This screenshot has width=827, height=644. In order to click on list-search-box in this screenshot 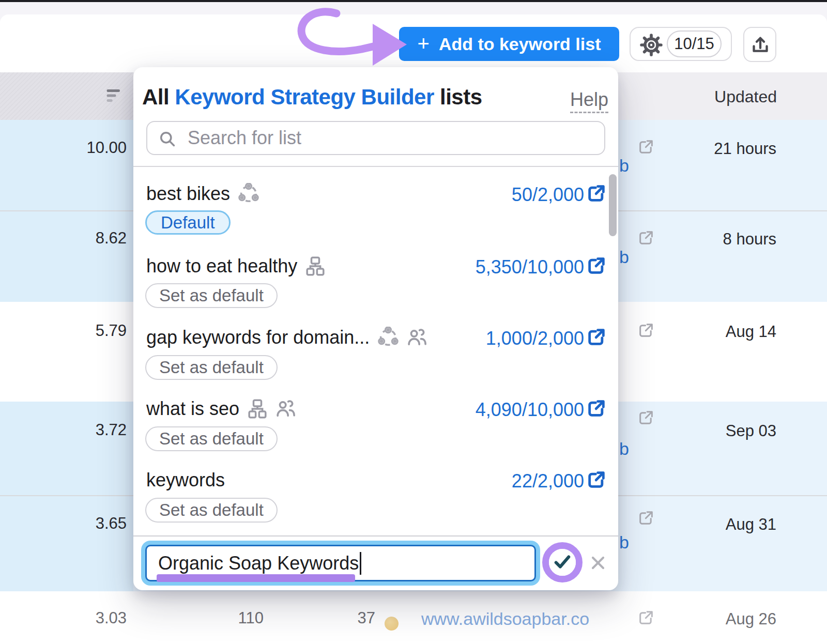, I will do `click(376, 138)`.